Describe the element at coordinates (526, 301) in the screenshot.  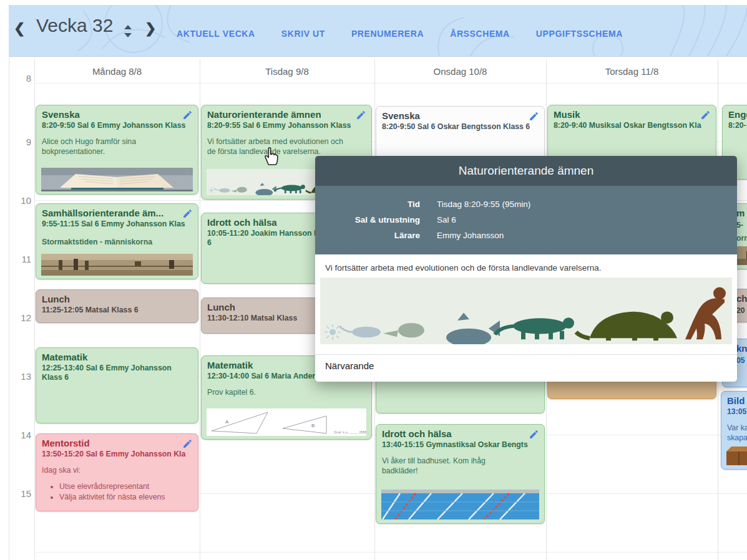
I see `popup-body: Vi fortsätter arbeta med evolutionen och…` at that location.